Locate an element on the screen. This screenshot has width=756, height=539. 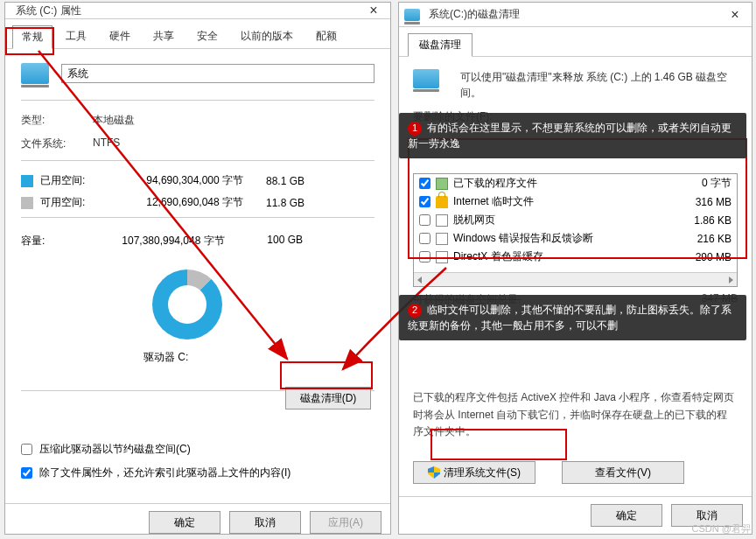
tab-quota: 配额 is located at coordinates (326, 37).